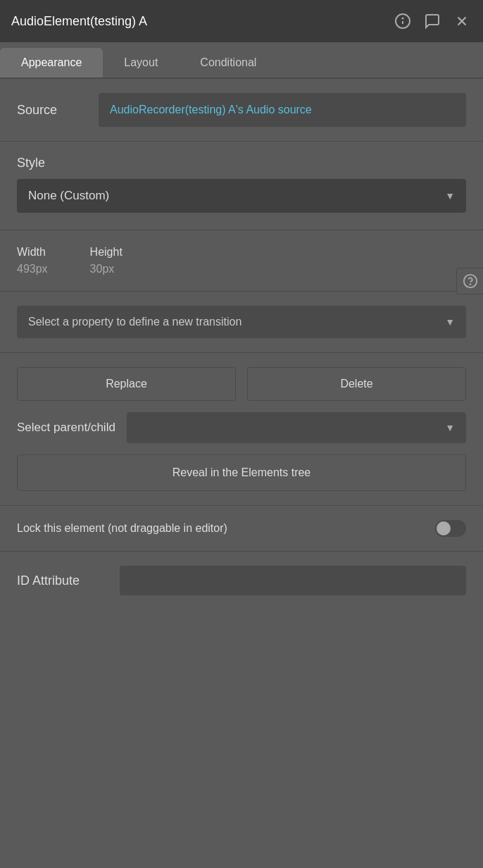 Image resolution: width=483 pixels, height=868 pixels. I want to click on source-value: AudioRecorder(testing) A's Audio source, so click(282, 110).